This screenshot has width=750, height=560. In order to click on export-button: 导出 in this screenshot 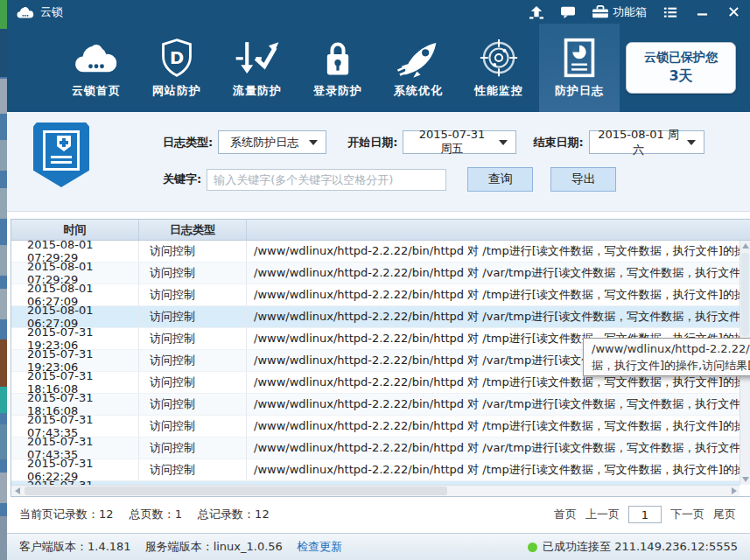, I will do `click(583, 179)`.